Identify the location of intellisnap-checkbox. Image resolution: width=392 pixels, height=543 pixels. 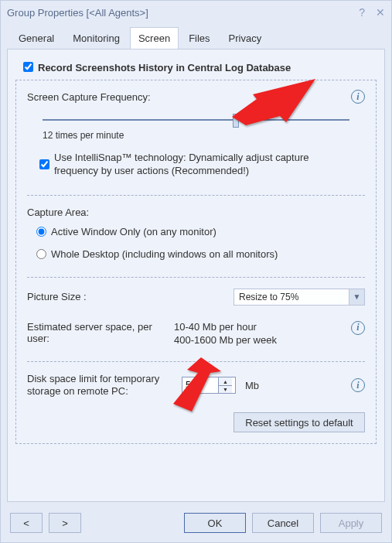
(45, 164).